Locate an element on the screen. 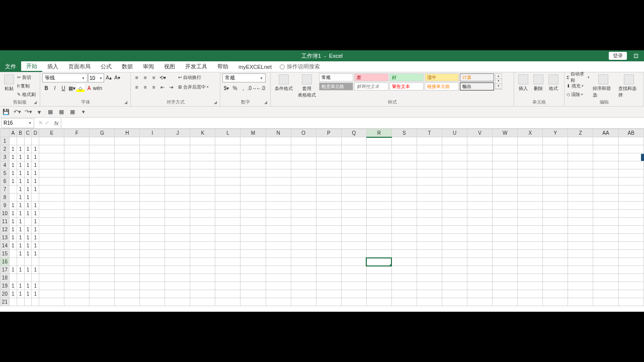 The height and width of the screenshot is (362, 644). column-header: J is located at coordinates (178, 133).